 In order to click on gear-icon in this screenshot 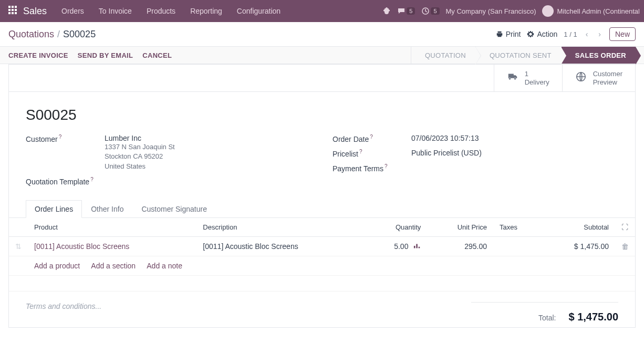, I will do `click(531, 34)`.